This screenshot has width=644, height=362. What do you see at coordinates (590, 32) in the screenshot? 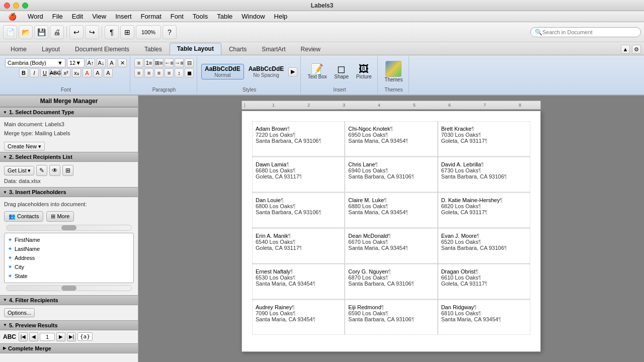
I see `search-input` at bounding box center [590, 32].